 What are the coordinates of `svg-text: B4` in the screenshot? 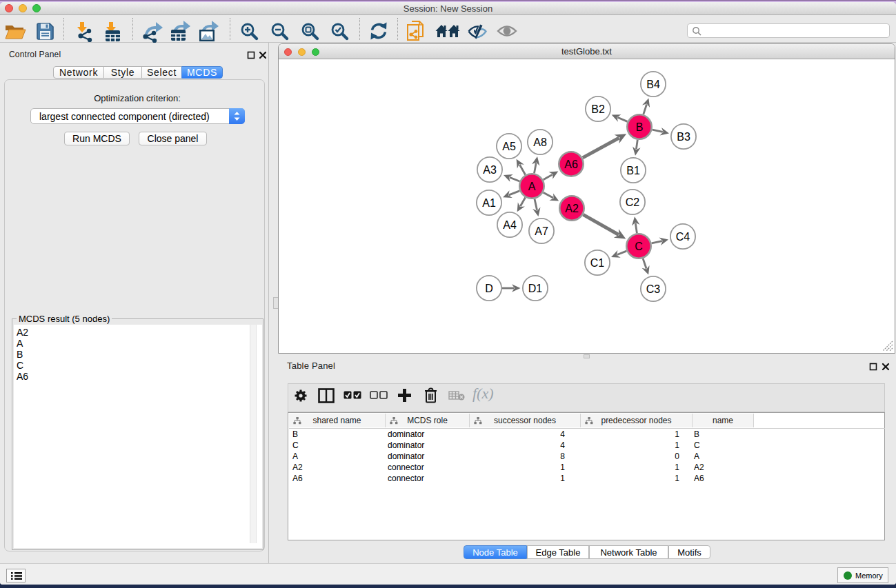 It's located at (653, 84).